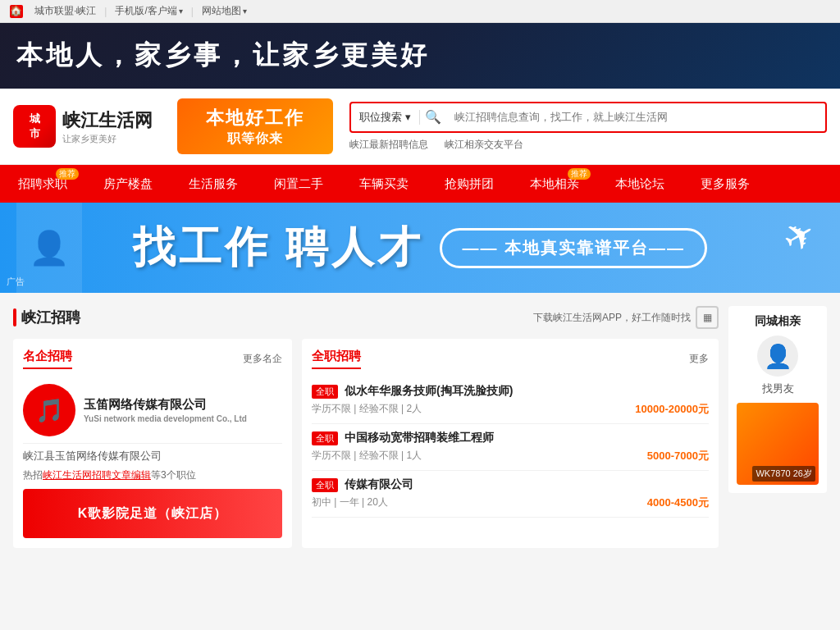 This screenshot has height=630, width=840. Describe the element at coordinates (510, 494) in the screenshot. I see `job-item-2: 全职 传媒有限公司 初中 | 一年 | 20人 4000-4500元` at that location.